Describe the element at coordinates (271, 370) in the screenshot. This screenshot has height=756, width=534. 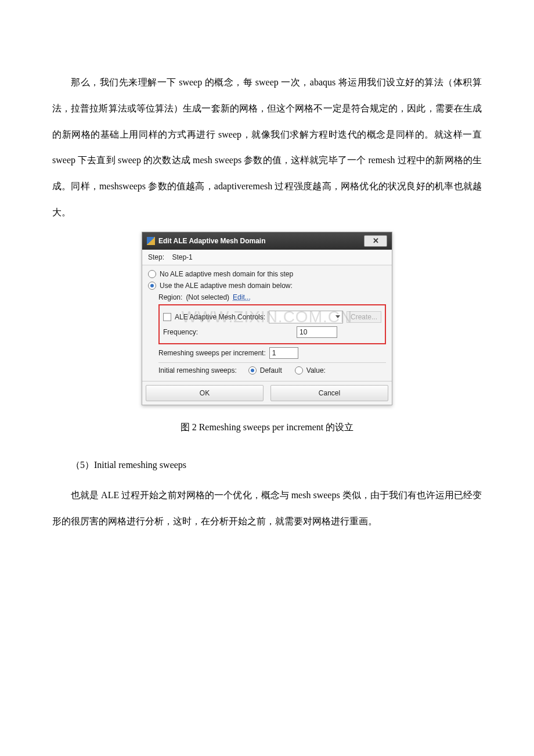
I see `default-label: Default` at that location.